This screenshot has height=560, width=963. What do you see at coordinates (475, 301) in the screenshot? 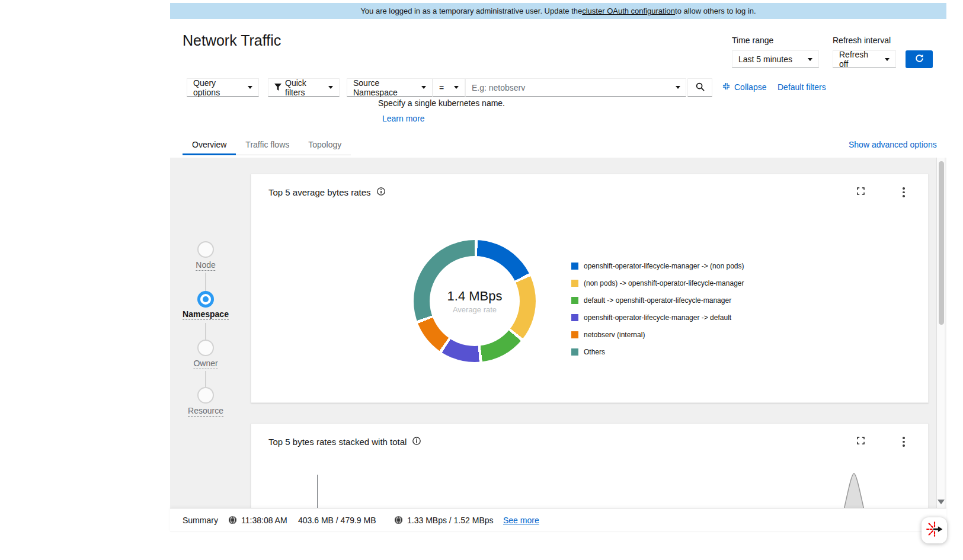
I see `donut-chart` at bounding box center [475, 301].